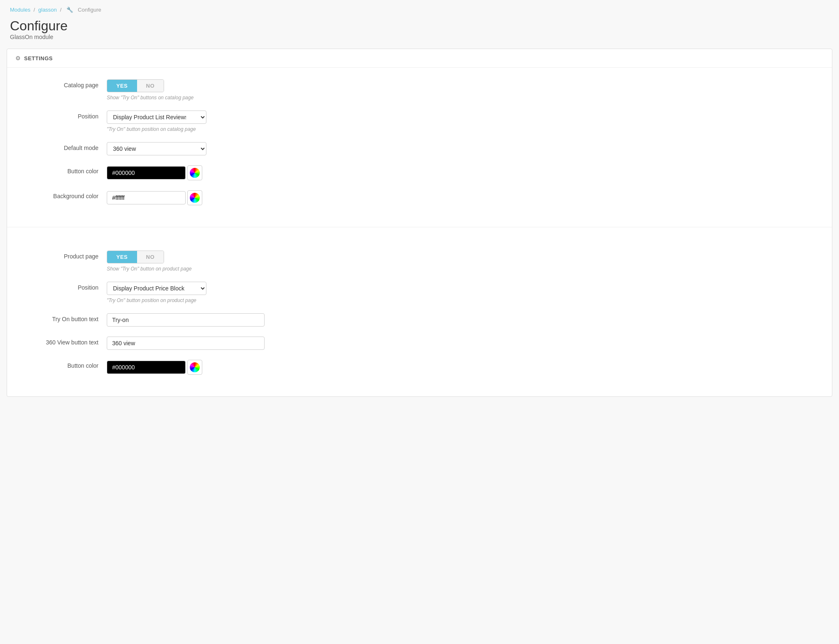 Image resolution: width=839 pixels, height=644 pixels. What do you see at coordinates (65, 84) in the screenshot?
I see `catalog-page-label: Catalog page` at bounding box center [65, 84].